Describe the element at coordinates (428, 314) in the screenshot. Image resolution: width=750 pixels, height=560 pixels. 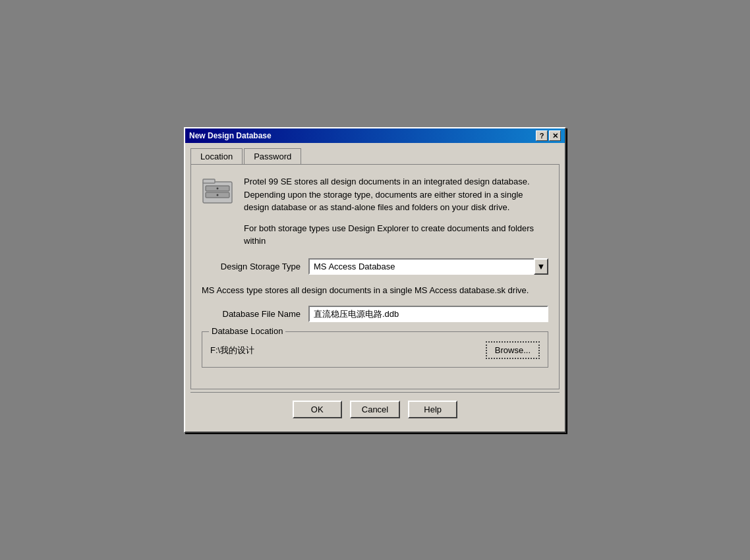
I see `db-file-name-control` at that location.